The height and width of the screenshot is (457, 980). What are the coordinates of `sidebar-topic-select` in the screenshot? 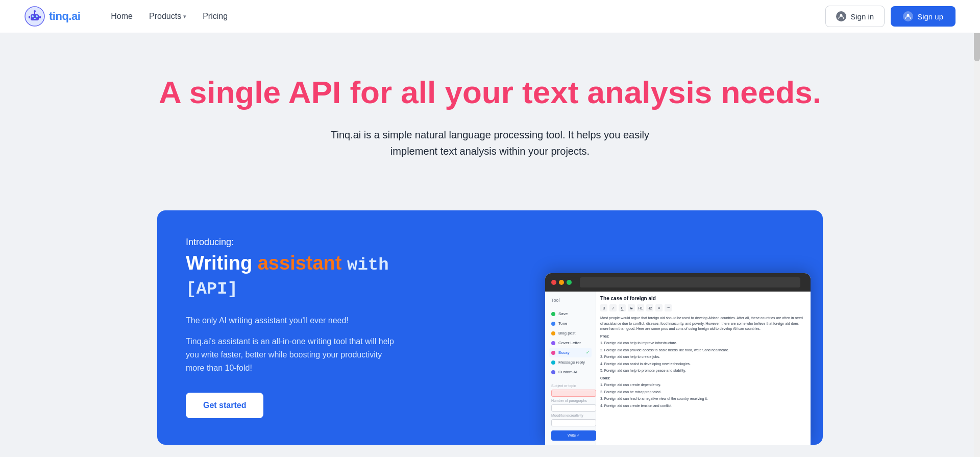 It's located at (574, 393).